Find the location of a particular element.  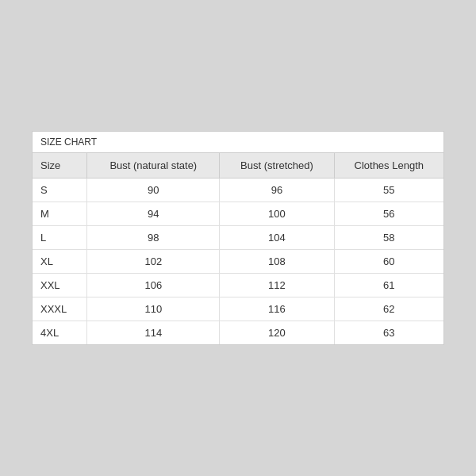

col-header-size: Size is located at coordinates (60, 166).